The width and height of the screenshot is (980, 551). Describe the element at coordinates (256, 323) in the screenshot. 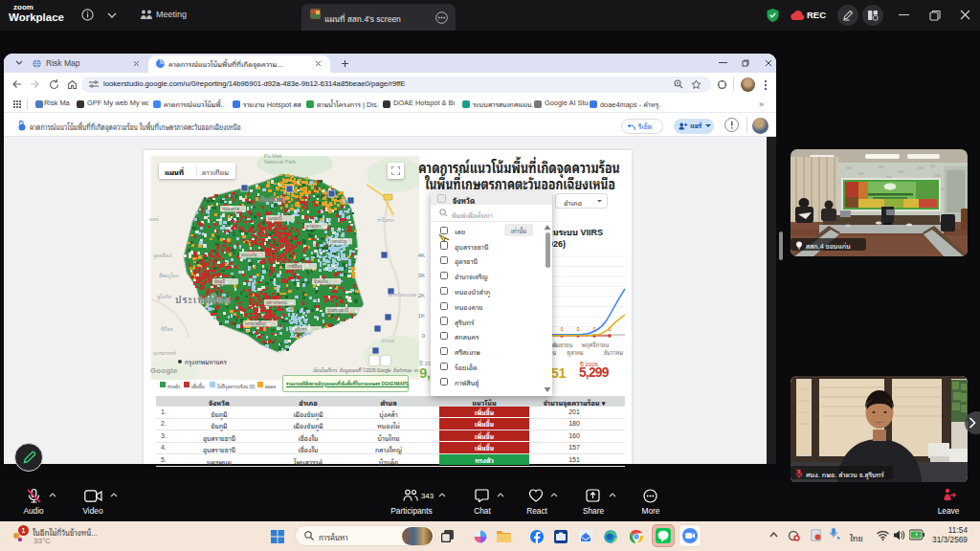

I see `svg-text: นครราชสีมา` at that location.